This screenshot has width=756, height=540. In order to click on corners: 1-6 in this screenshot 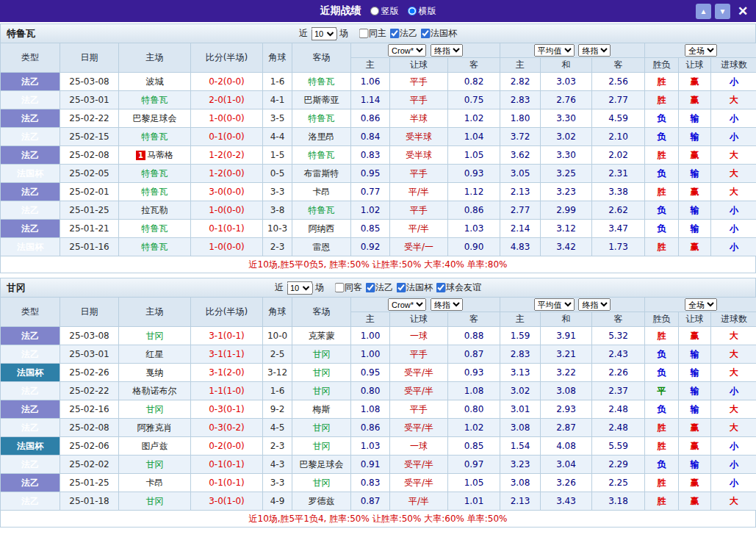, I will do `click(278, 82)`.